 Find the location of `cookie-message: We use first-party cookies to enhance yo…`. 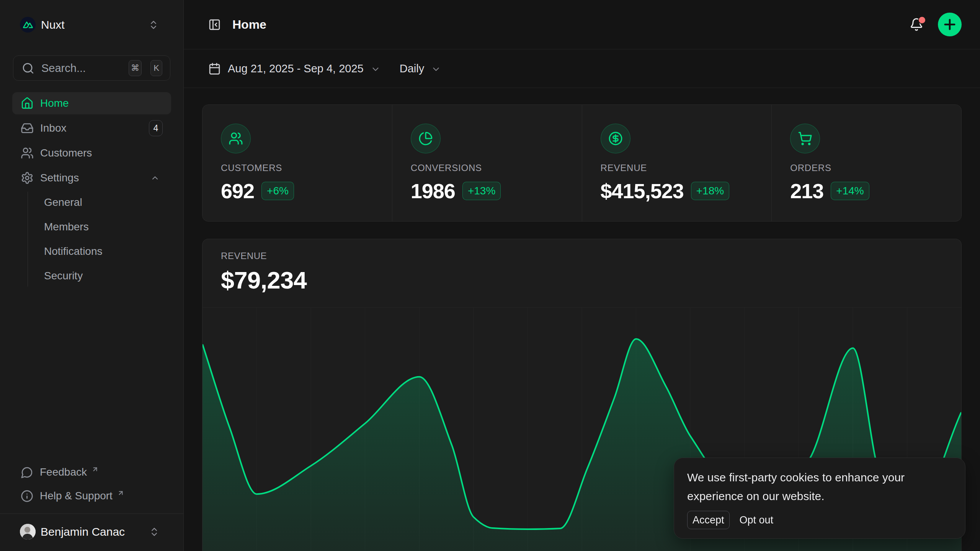

cookie-message: We use first-party cookies to enhance yo… is located at coordinates (819, 487).